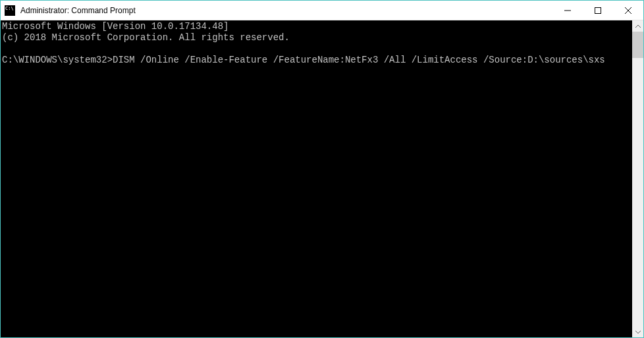  What do you see at coordinates (598, 11) in the screenshot?
I see `window-controls` at bounding box center [598, 11].